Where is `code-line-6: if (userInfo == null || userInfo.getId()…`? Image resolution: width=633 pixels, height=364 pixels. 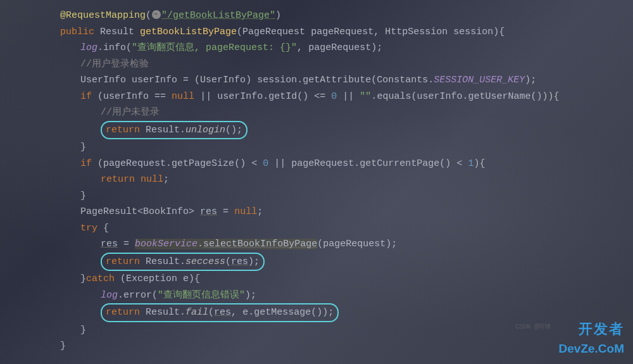 code-line-6: if (userInfo == null || userInfo.getId()… is located at coordinates (347, 97).